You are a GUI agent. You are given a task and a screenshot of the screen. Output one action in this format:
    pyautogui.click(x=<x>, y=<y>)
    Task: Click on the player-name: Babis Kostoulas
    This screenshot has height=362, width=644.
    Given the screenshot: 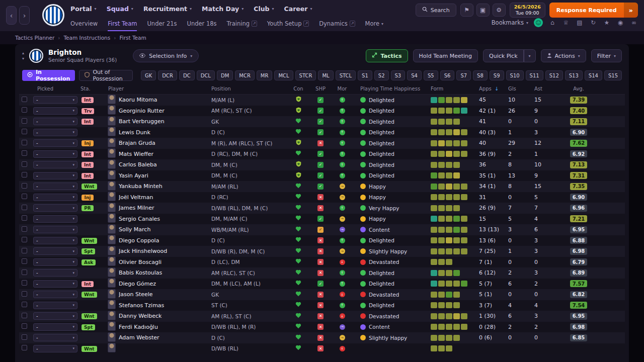 What is the action you would take?
    pyautogui.click(x=165, y=273)
    